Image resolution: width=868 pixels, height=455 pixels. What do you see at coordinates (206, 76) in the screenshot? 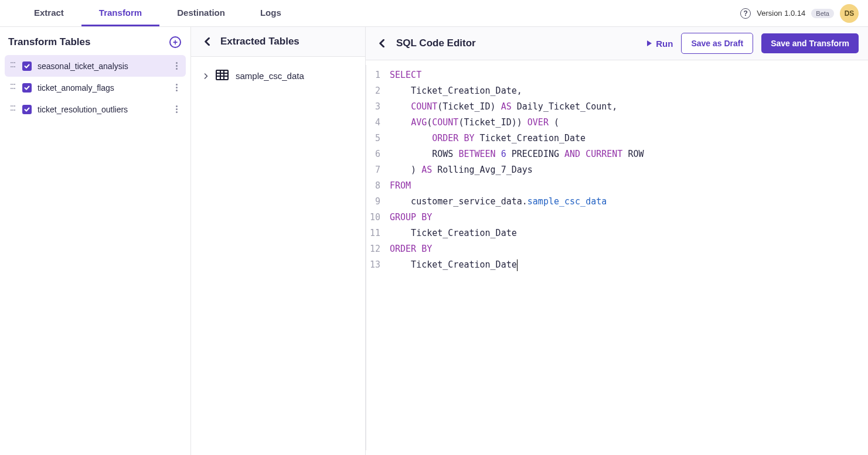
I see `tree-caret-icon` at bounding box center [206, 76].